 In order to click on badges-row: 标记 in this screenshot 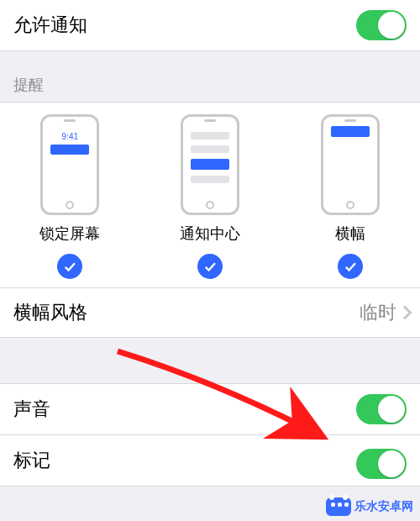, I will do `click(210, 460)`.